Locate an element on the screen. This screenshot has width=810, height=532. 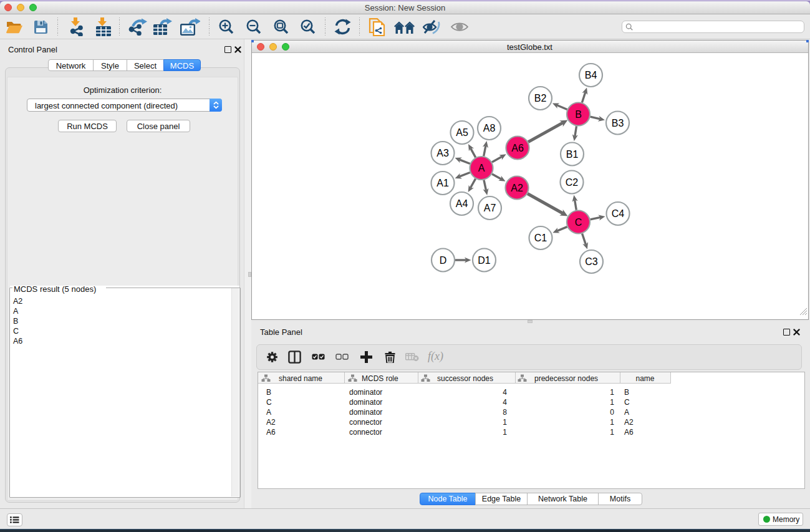
svg-text: C1 is located at coordinates (541, 238).